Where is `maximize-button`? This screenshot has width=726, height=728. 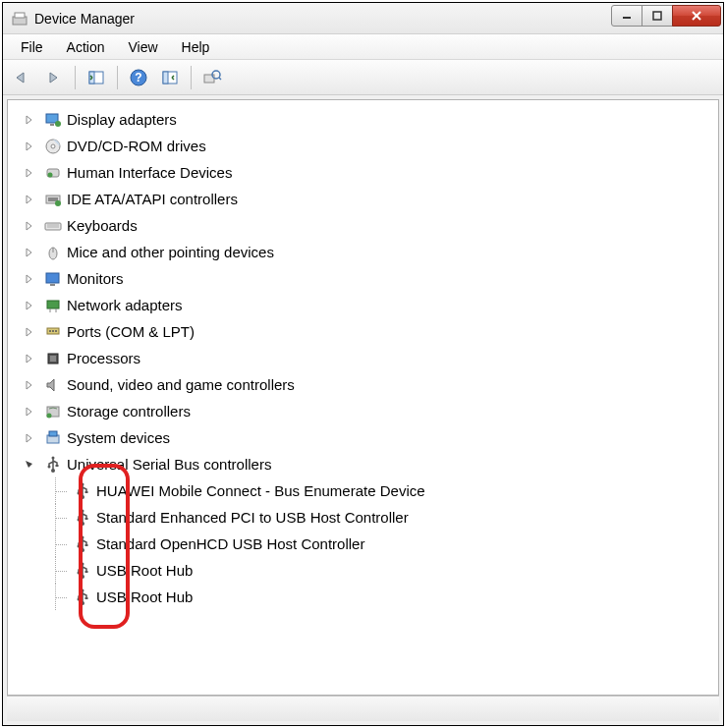 maximize-button is located at coordinates (657, 16).